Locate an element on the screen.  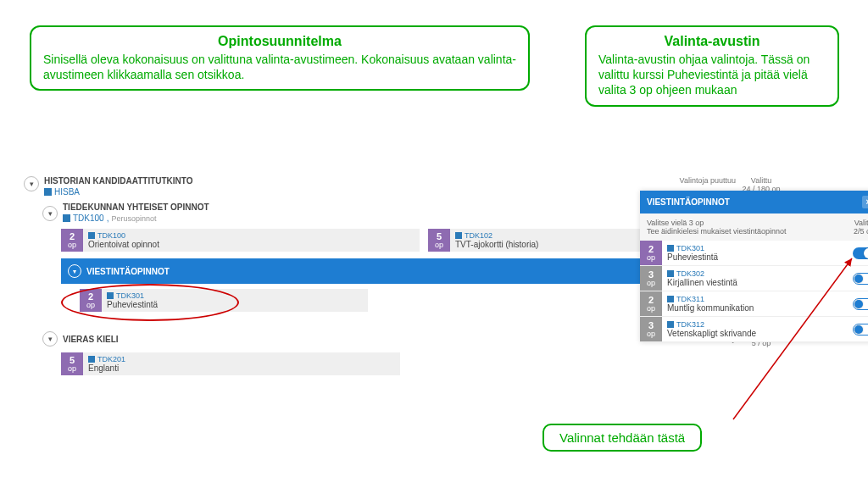
assist-item: 3opTDK312Vetenskapligt skrivande is located at coordinates (754, 330).